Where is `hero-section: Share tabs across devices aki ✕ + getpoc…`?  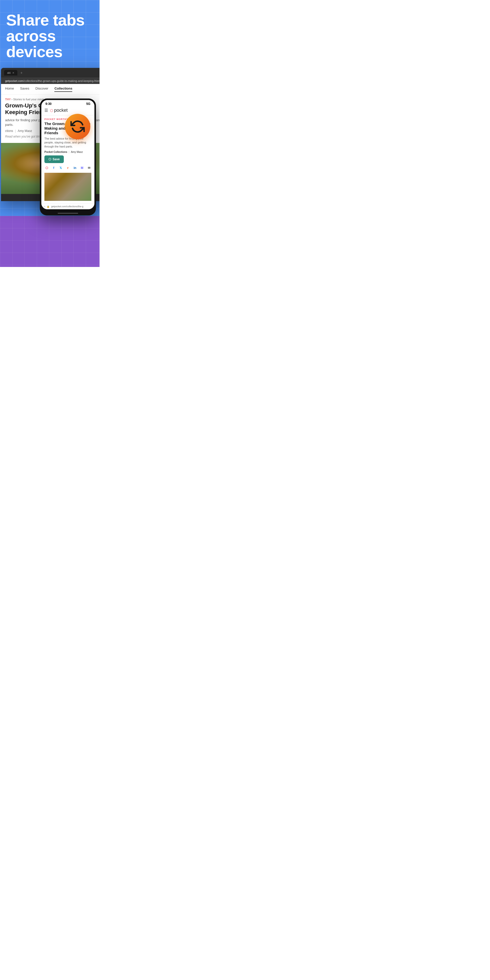
hero-section: Share tabs across devices aki ✕ + getpoc… is located at coordinates (50, 108).